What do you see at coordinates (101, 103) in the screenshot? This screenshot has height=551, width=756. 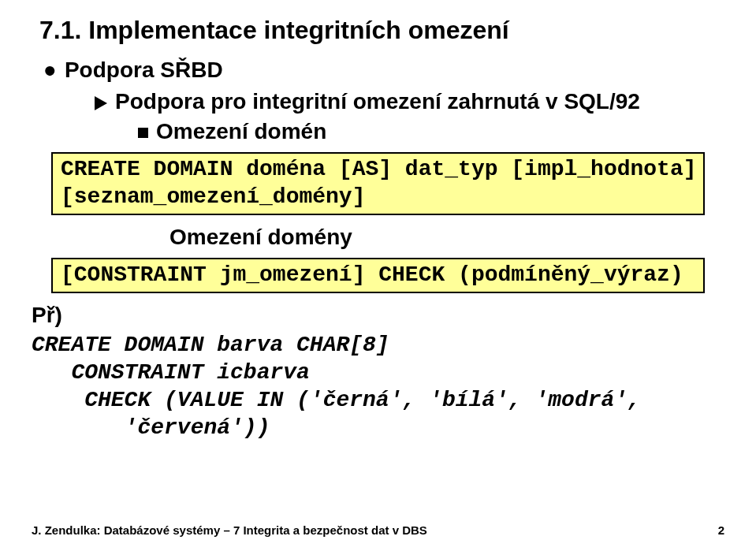 I see `arrow-right-icon` at bounding box center [101, 103].